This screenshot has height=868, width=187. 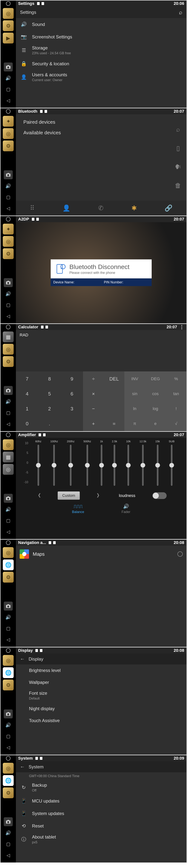 What do you see at coordinates (135, 424) in the screenshot?
I see `calc-fn-π: π` at bounding box center [135, 424].